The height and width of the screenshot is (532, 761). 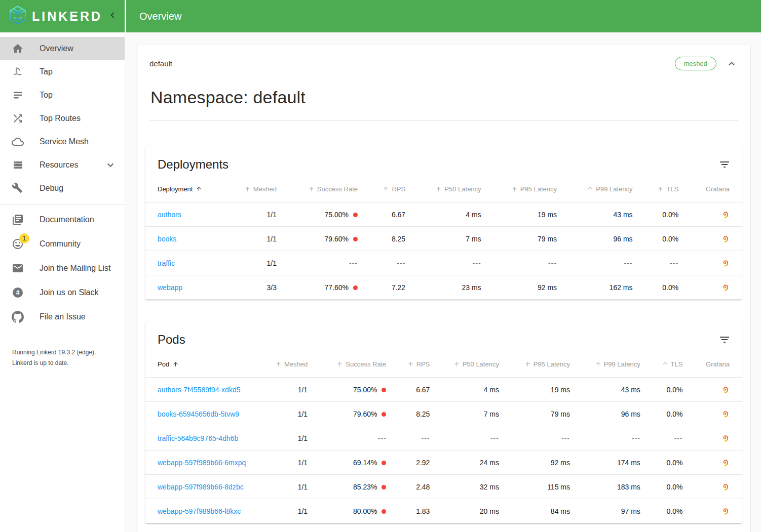 I want to click on metric-value: 3/3, so click(x=272, y=288).